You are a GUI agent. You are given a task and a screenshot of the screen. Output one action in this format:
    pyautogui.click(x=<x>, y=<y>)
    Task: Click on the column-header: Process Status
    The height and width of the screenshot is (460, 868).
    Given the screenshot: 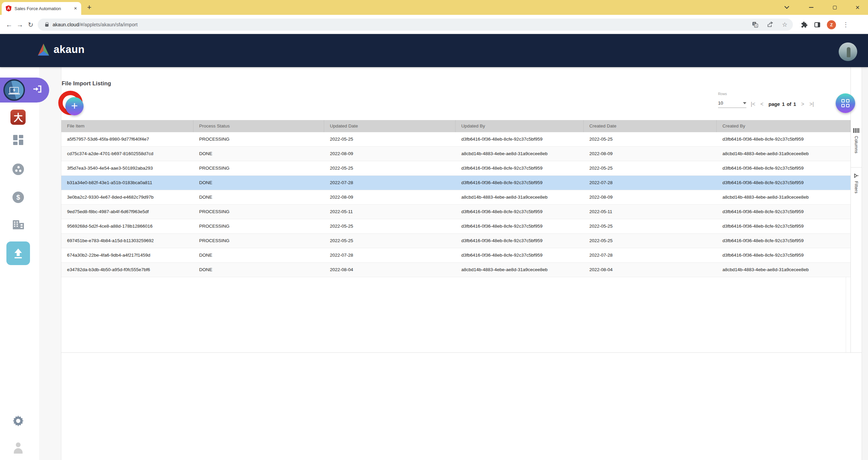 What is the action you would take?
    pyautogui.click(x=259, y=126)
    